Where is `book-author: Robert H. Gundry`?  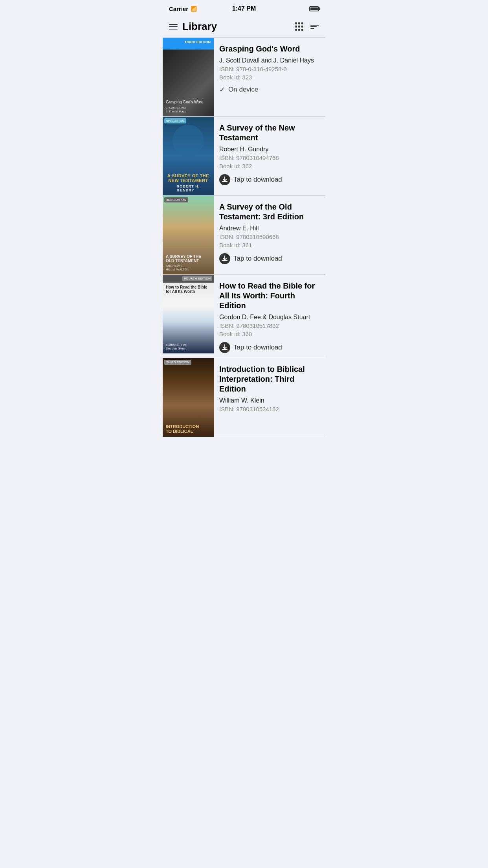 book-author: Robert H. Gundry is located at coordinates (270, 149).